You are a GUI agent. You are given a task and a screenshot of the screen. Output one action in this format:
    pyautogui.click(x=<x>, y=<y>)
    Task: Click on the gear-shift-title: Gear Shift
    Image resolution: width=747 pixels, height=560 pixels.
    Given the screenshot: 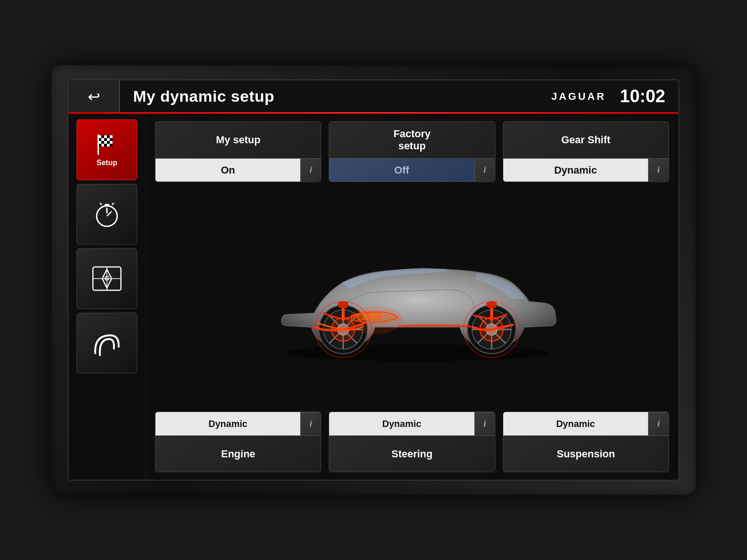 What is the action you would take?
    pyautogui.click(x=586, y=140)
    